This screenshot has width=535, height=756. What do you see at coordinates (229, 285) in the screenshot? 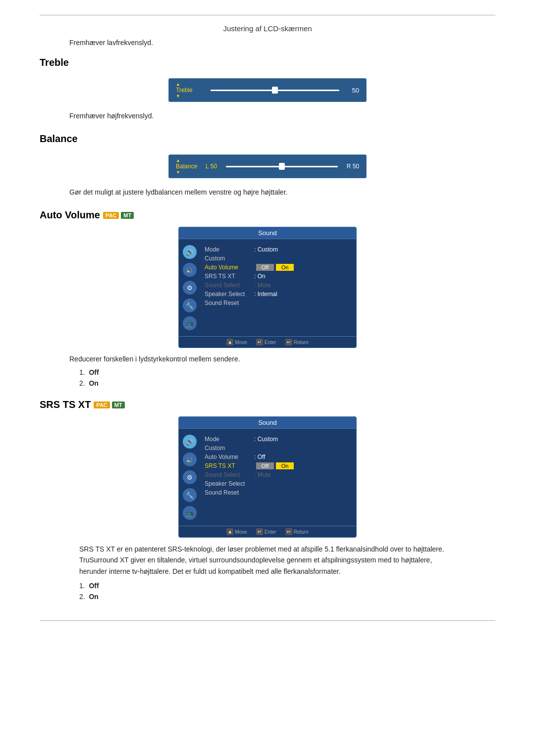
I see `av-row-4-label: Sound Select` at bounding box center [229, 285].